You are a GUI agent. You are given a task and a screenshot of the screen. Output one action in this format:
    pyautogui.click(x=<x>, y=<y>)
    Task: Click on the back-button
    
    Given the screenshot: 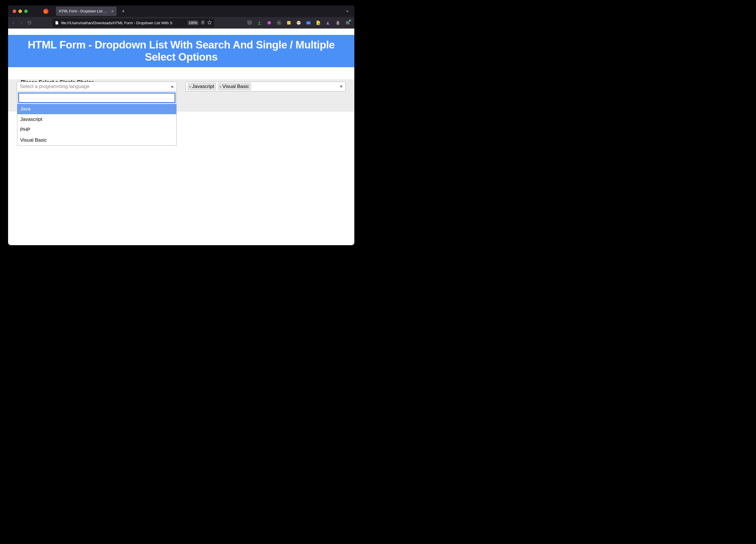 What is the action you would take?
    pyautogui.click(x=13, y=23)
    